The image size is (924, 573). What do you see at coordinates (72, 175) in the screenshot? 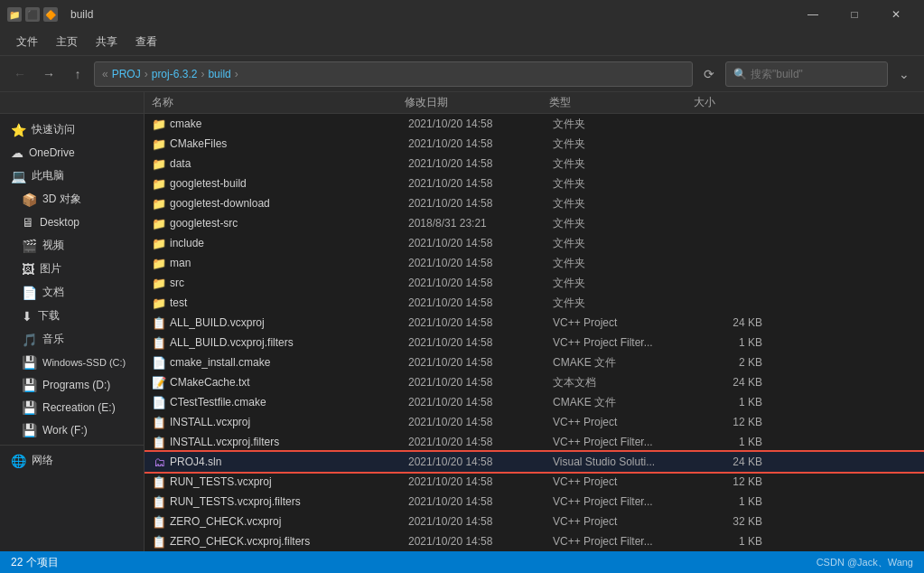
I see `sidebar-item-thispc: 💻 此电脑` at bounding box center [72, 175].